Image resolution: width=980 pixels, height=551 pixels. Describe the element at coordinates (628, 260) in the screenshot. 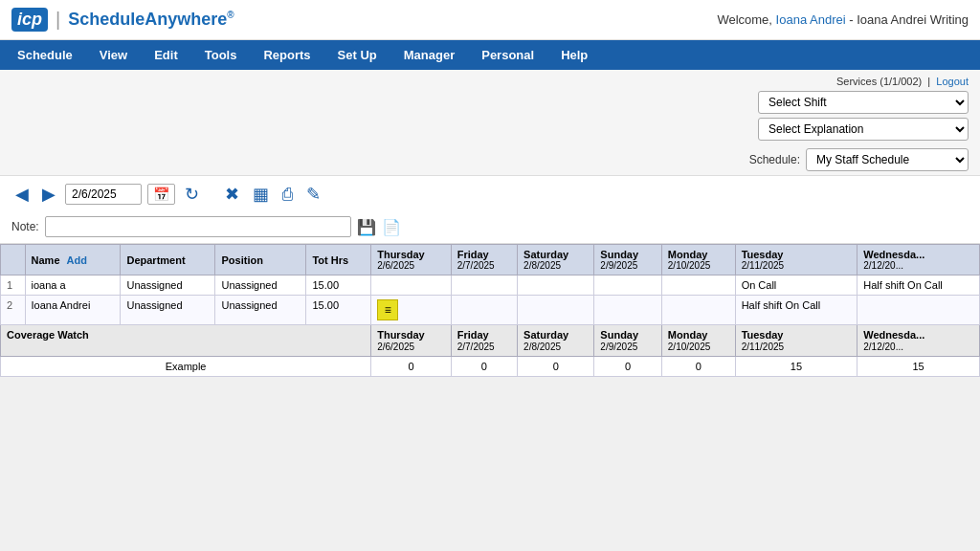

I see `col-sunday: Sunday2/9/2025` at that location.